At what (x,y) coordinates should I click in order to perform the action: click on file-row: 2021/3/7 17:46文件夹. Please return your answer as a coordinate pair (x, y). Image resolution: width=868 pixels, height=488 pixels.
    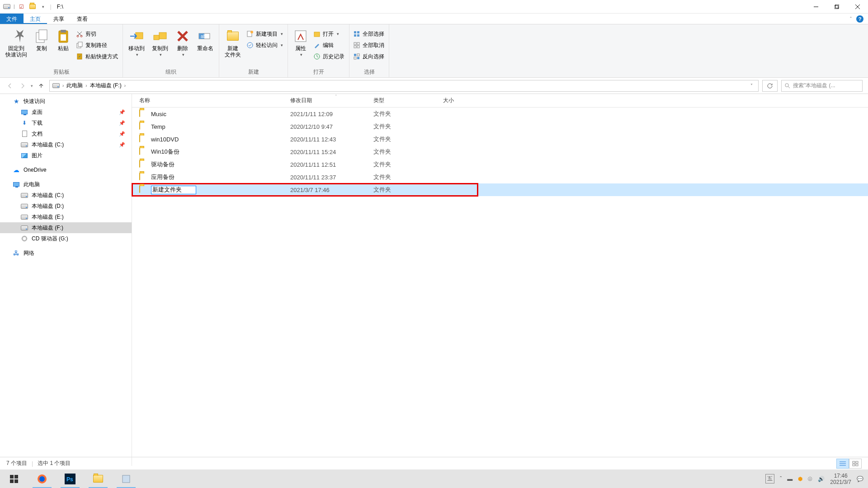
    Looking at the image, I should click on (500, 190).